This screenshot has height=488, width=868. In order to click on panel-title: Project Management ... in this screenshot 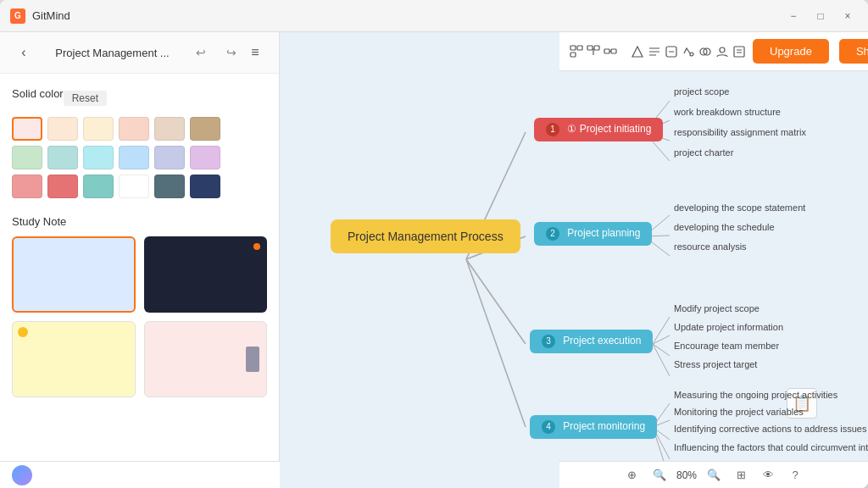, I will do `click(112, 53)`.